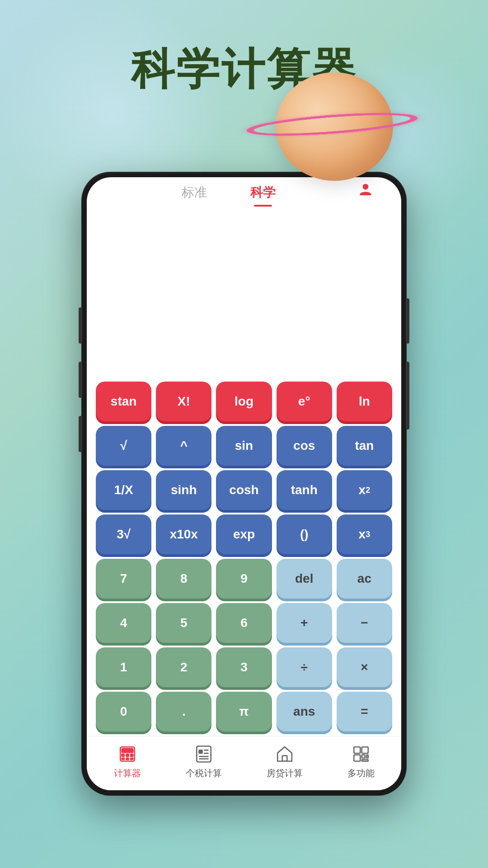 This screenshot has width=488, height=868. Describe the element at coordinates (244, 534) in the screenshot. I see `key-row-4: 3√ x10x exp () x3` at that location.